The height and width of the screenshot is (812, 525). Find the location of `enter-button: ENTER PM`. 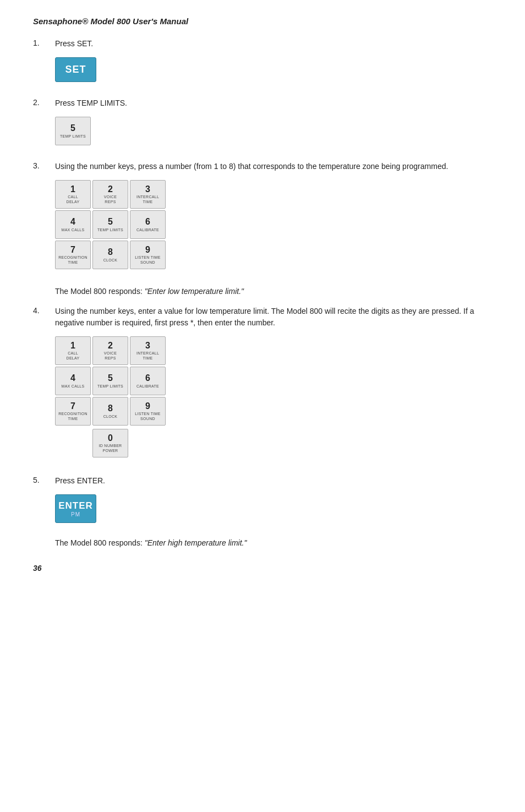

enter-button: ENTER PM is located at coordinates (76, 509).